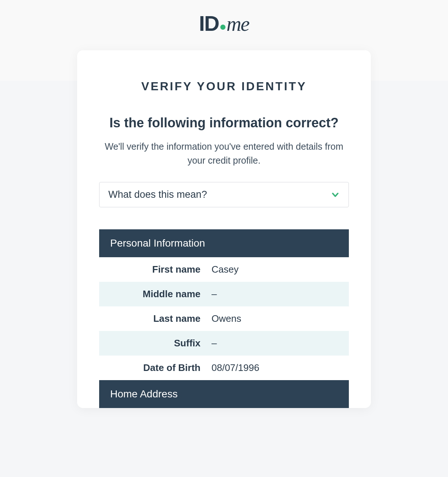 The height and width of the screenshot is (477, 448). I want to click on logo-id-text: ID, so click(209, 23).